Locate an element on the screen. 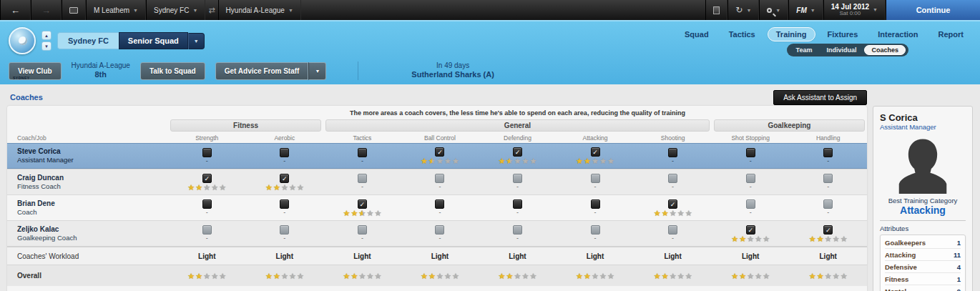  league-menu: Hyundai A-League▼ is located at coordinates (260, 10).